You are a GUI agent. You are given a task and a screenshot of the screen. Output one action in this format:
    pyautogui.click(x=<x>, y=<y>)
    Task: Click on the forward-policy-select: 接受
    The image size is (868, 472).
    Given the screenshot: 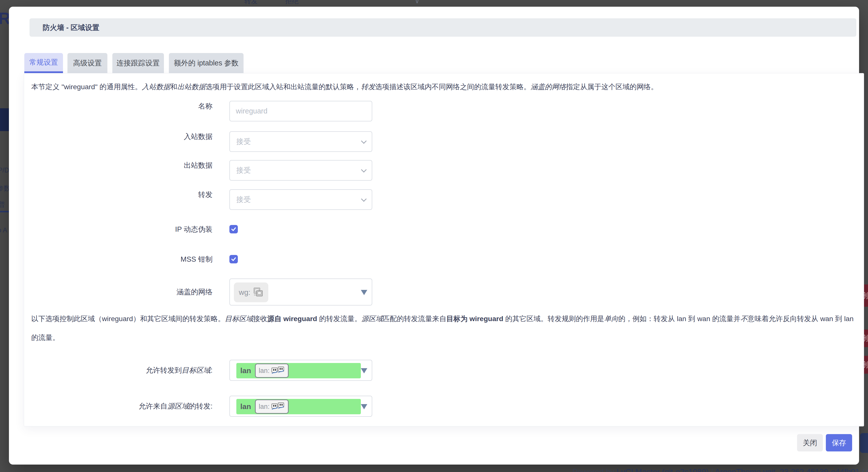 What is the action you would take?
    pyautogui.click(x=301, y=199)
    